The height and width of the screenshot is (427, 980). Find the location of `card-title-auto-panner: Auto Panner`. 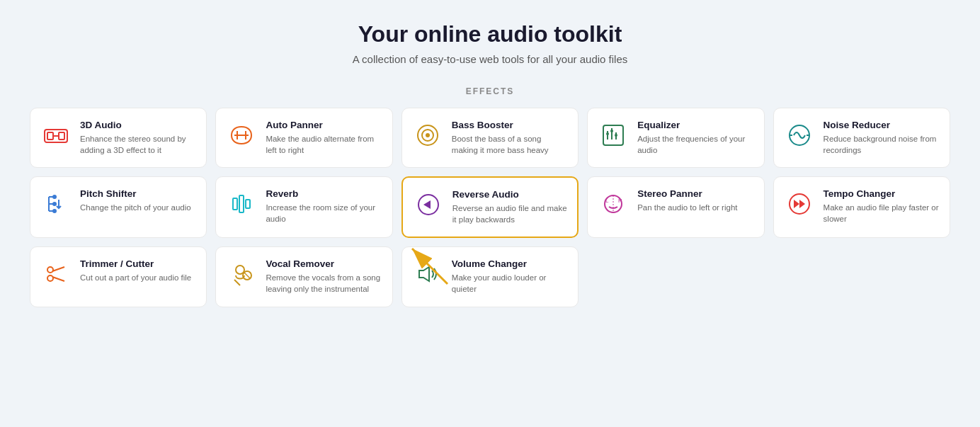

card-title-auto-panner: Auto Panner is located at coordinates (324, 125).